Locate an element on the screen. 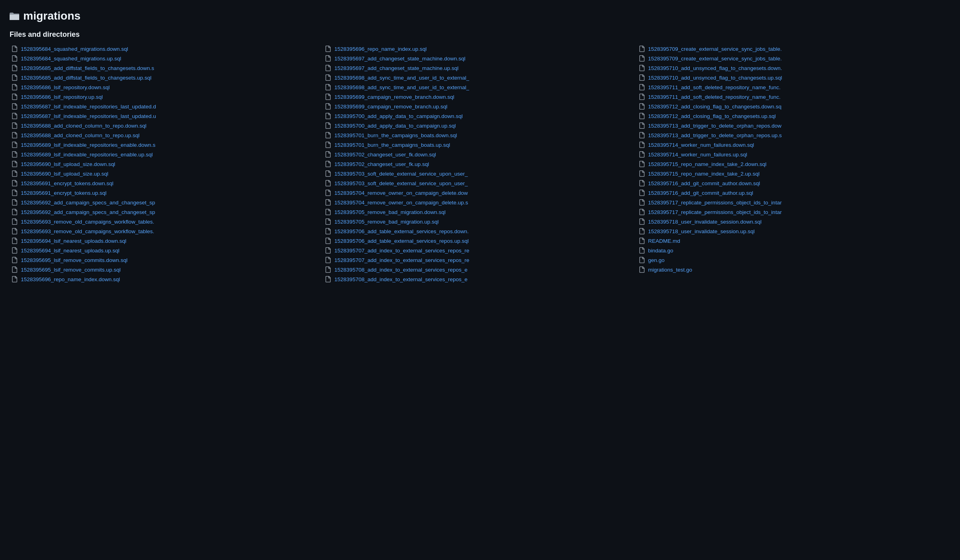 The width and height of the screenshot is (960, 560). list-item: 1528395691_encrypt_tokens.down.sql is located at coordinates (167, 183).